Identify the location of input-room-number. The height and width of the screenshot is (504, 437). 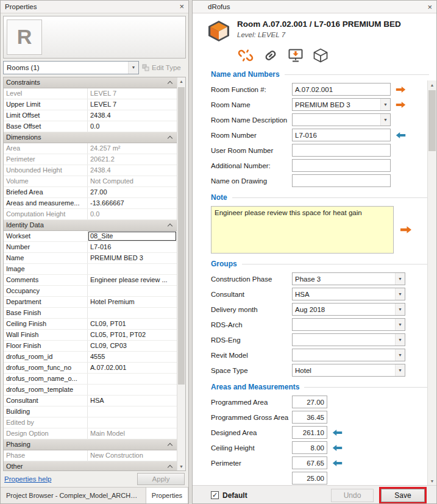
(341, 135).